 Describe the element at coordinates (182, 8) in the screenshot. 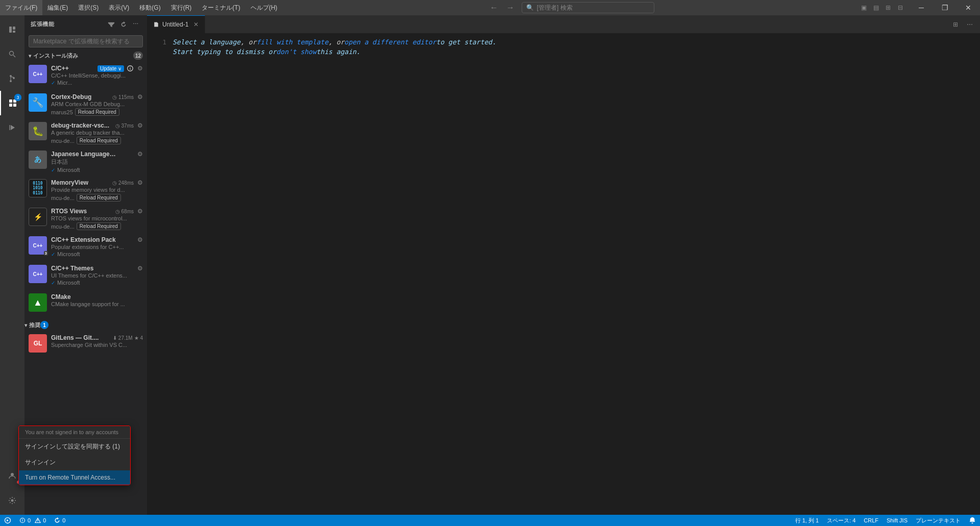

I see `menu-run: 実行(R)` at that location.